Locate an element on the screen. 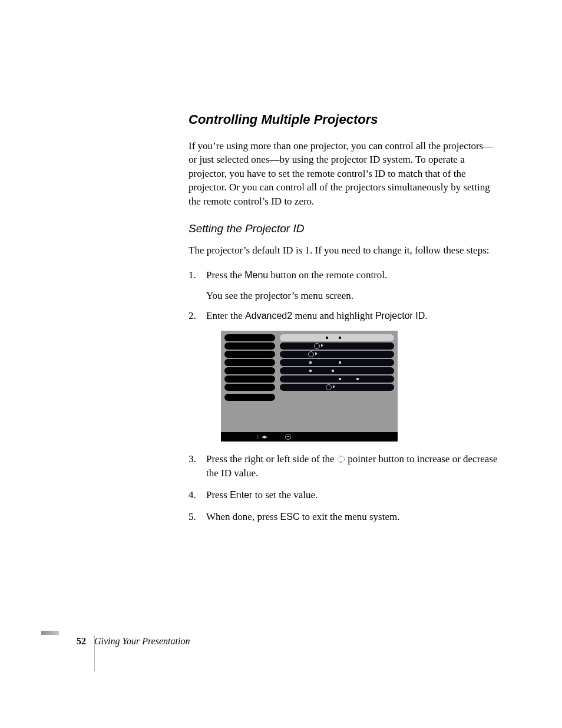  step-text: . is located at coordinates (426, 316).